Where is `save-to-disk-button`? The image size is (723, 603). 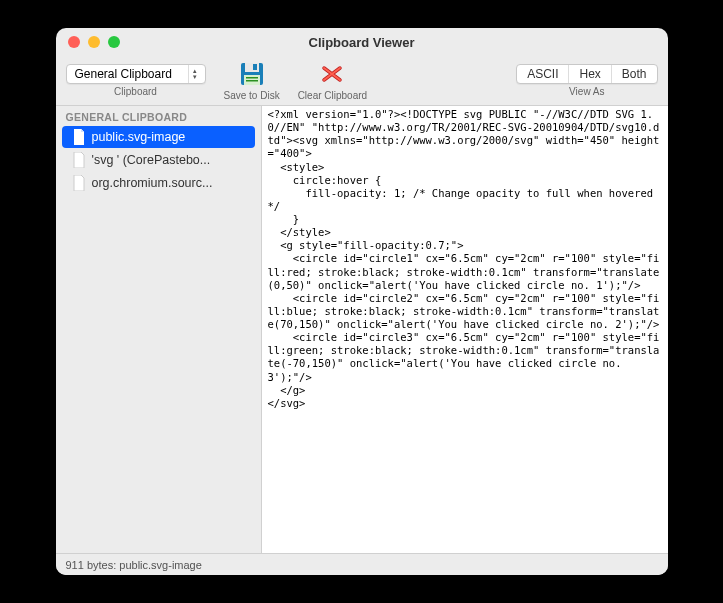
save-to-disk-button is located at coordinates (252, 74).